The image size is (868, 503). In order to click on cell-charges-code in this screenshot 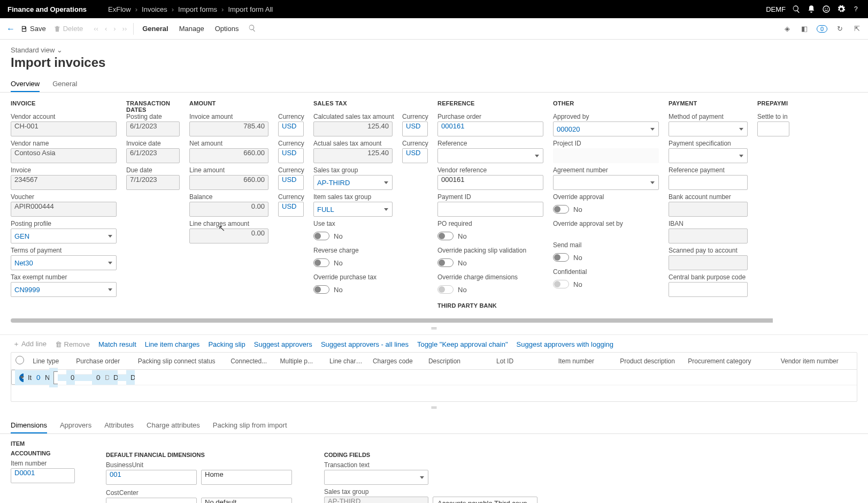, I will do `click(79, 378)`.